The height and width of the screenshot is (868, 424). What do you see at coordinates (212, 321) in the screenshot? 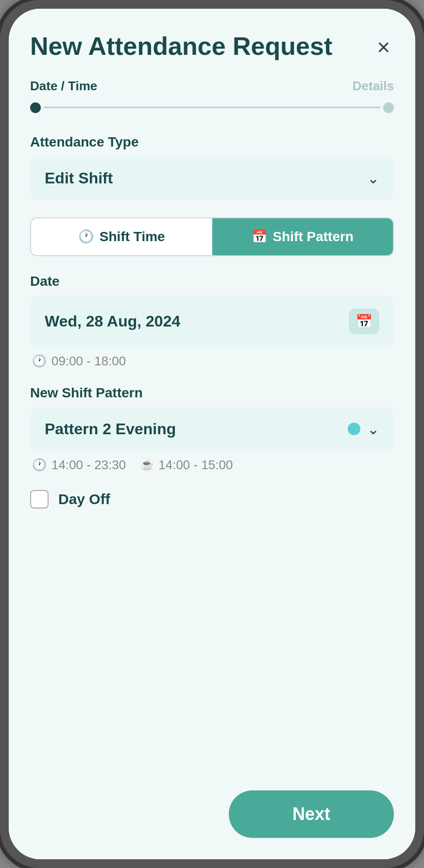
I see `date-picker: Wed, 28 Aug, 2024 📅` at bounding box center [212, 321].